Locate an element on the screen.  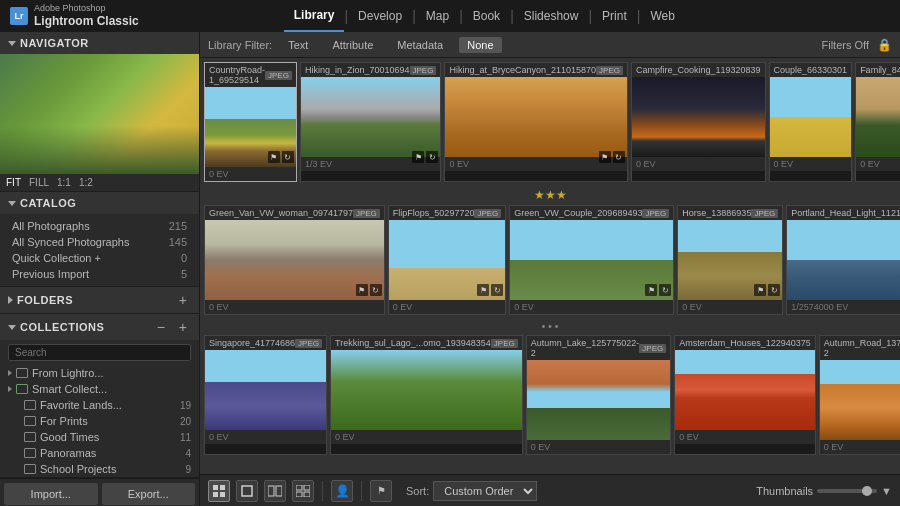
zoom-fill: FILL is located at coordinates (39, 182).